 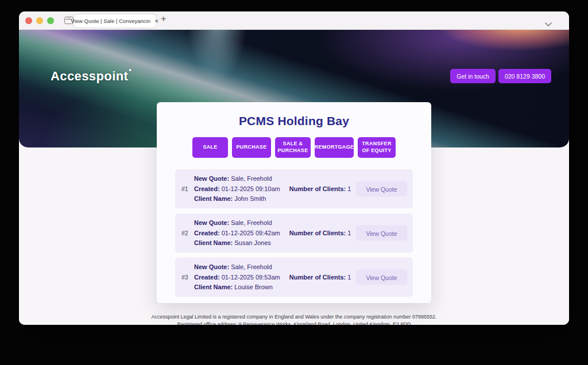 I want to click on close-window-button, so click(x=29, y=21).